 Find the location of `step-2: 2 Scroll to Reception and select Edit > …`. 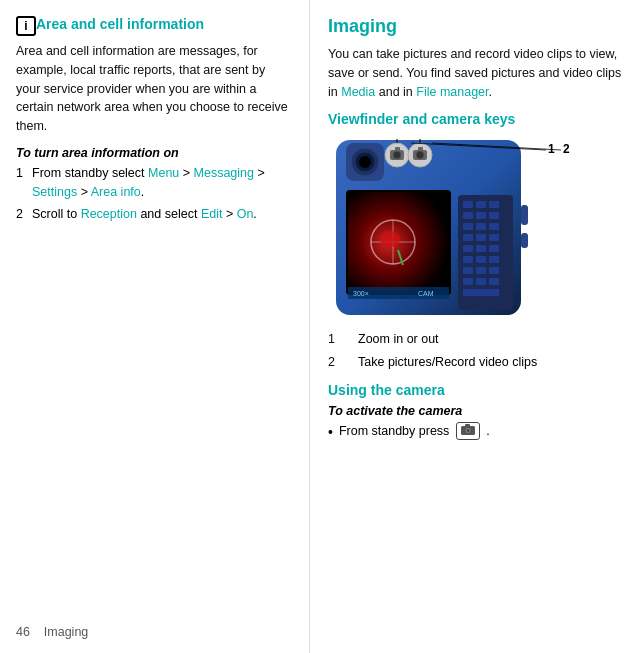

step-2: 2 Scroll to Reception and select Edit > … is located at coordinates (154, 214).